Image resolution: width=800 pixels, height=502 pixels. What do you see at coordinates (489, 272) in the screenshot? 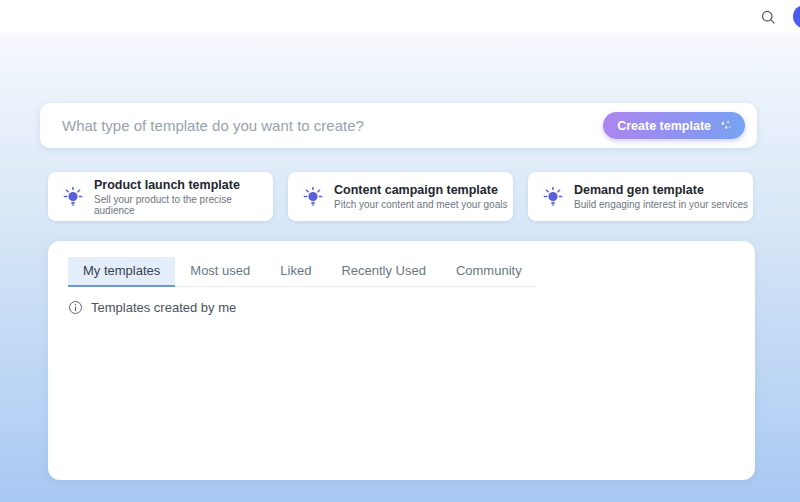
I see `tab-community: Community` at bounding box center [489, 272].